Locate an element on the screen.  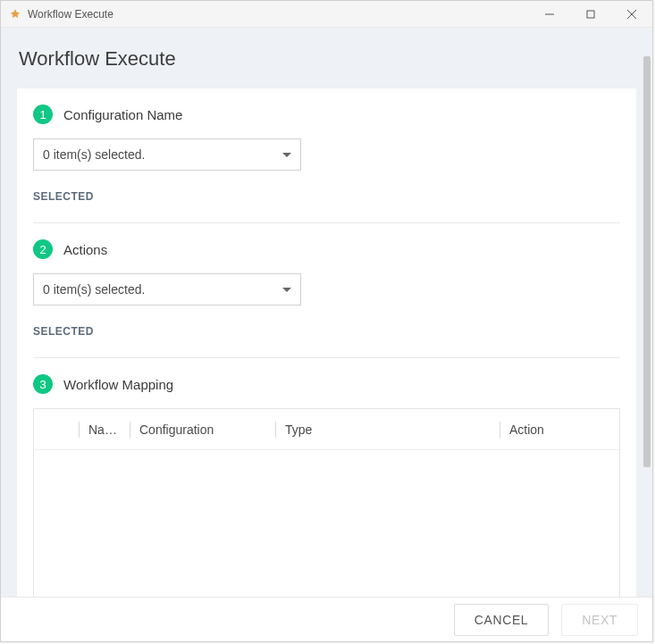
step-badge-1: 1 is located at coordinates (43, 114).